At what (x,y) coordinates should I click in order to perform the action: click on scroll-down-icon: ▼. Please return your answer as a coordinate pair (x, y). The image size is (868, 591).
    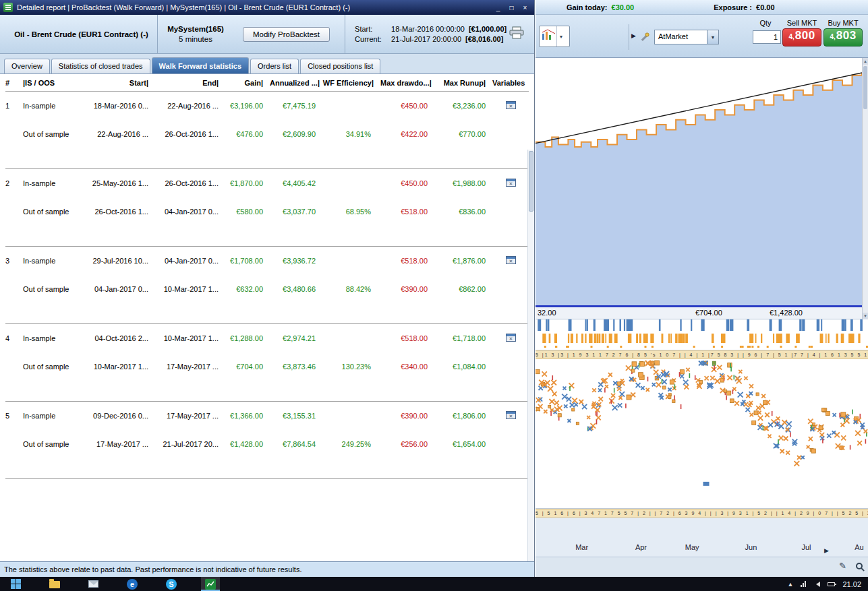
    Looking at the image, I should click on (865, 316).